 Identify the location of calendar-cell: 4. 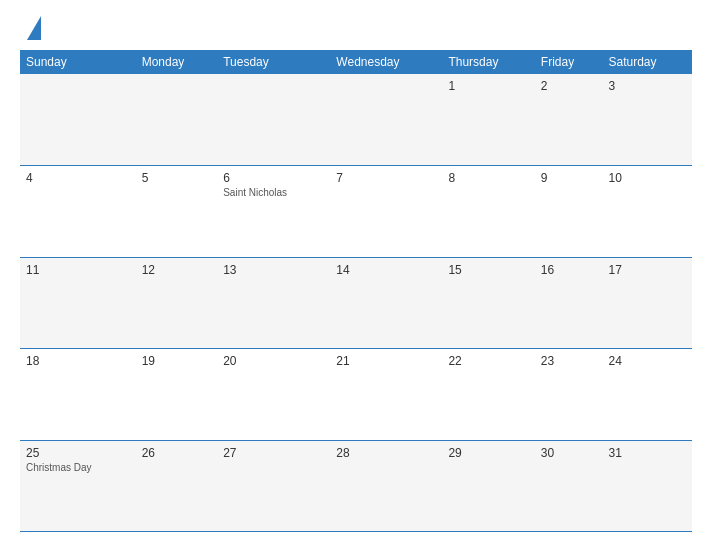
(78, 212).